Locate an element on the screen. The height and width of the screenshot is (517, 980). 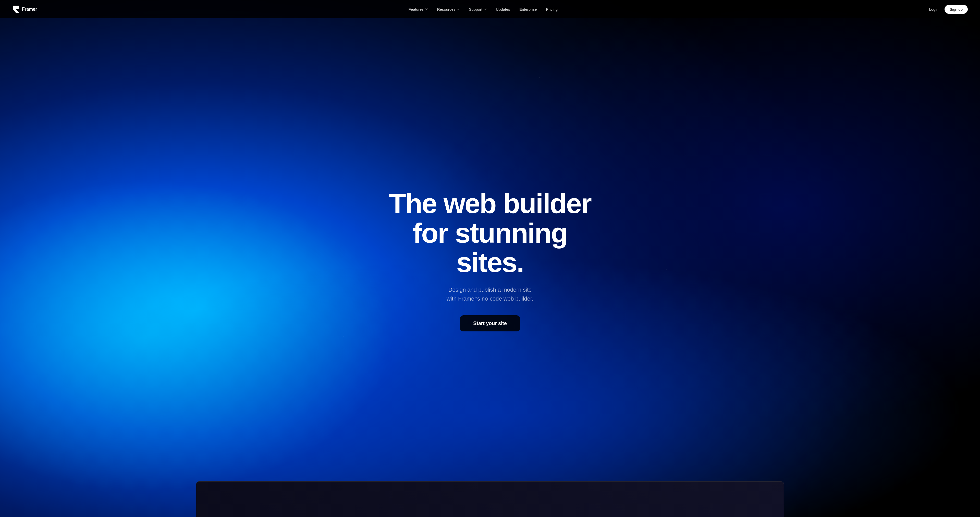
hero-title-line2: for stunning sites. is located at coordinates (490, 248).